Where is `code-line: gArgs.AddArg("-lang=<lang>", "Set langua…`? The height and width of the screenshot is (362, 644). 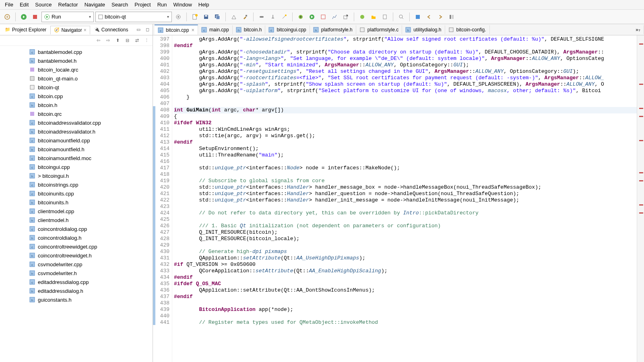 code-line: gArgs.AddArg("-lang=<lang>", "Set langua… is located at coordinates (405, 59).